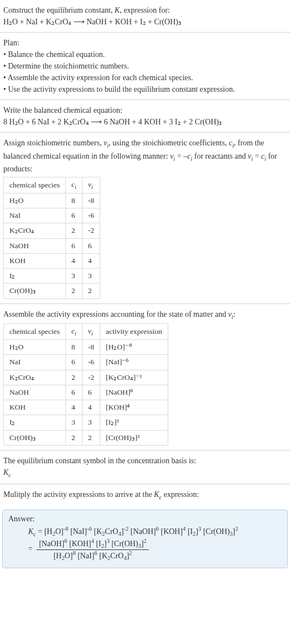  Describe the element at coordinates (145, 473) in the screenshot. I see `kc-symbol-line2: Kc` at that location.